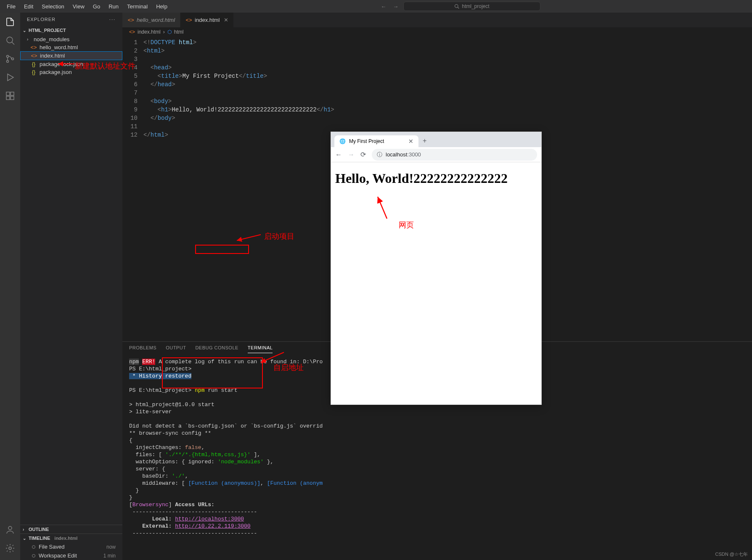  Describe the element at coordinates (414, 155) in the screenshot. I see `url-port: :3000` at that location.